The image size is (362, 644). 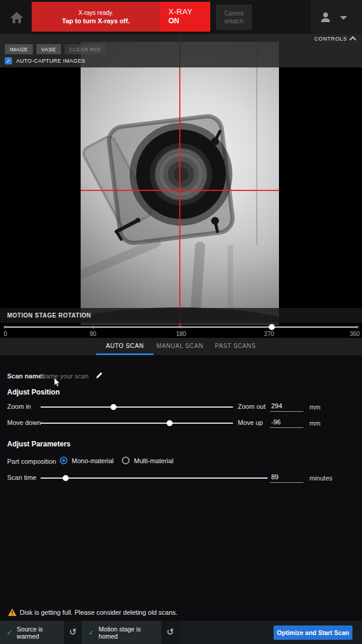 I want to click on warning-triangle-icon, so click(x=12, y=612).